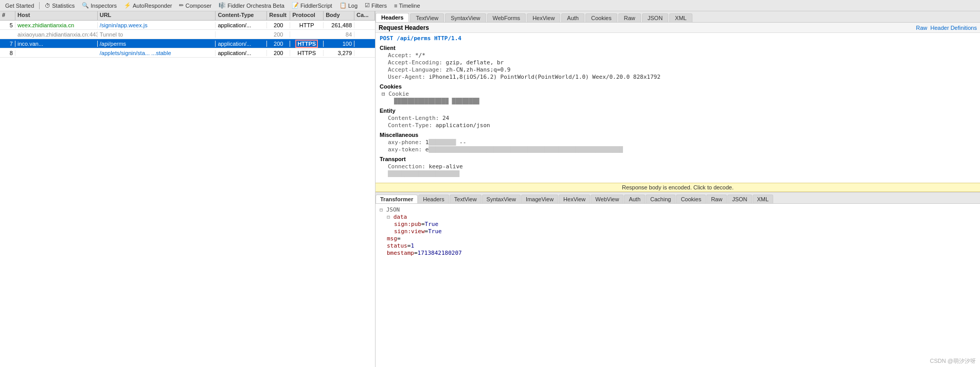  What do you see at coordinates (427, 18) in the screenshot?
I see `tab-textview: TextView` at bounding box center [427, 18].